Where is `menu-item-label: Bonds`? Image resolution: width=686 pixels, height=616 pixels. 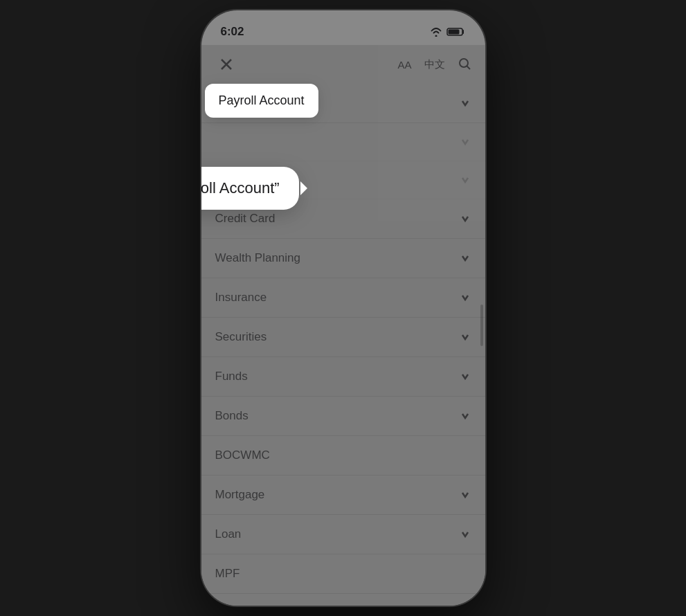 menu-item-label: Bonds is located at coordinates (232, 416).